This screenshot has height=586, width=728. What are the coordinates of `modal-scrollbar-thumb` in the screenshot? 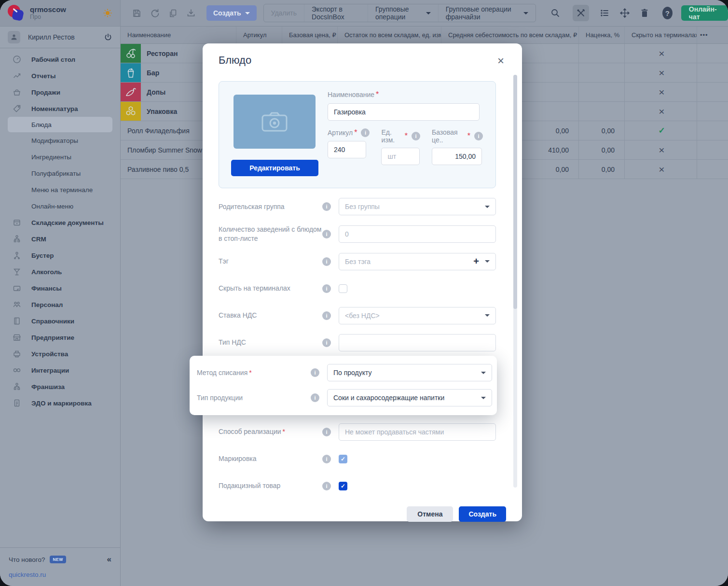 It's located at (515, 192).